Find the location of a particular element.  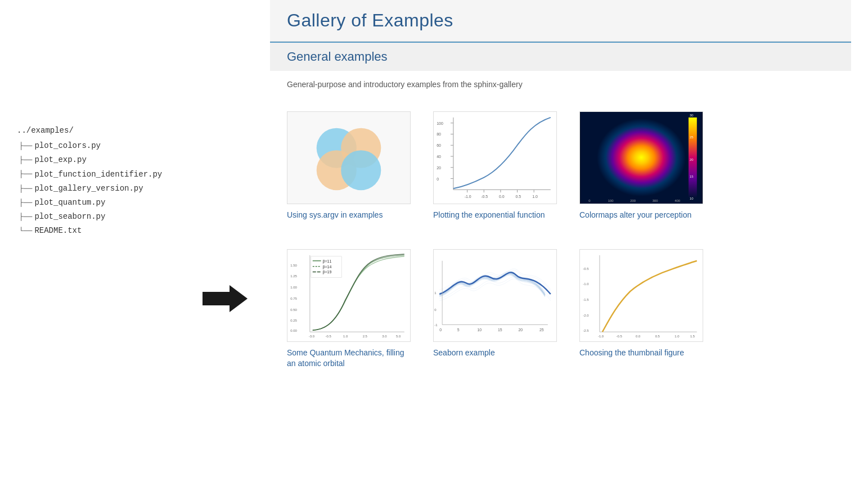

gallery-item-quantum: β=11 β=14 β=19 0.00 0.25 0.50 0.75 is located at coordinates (352, 309).